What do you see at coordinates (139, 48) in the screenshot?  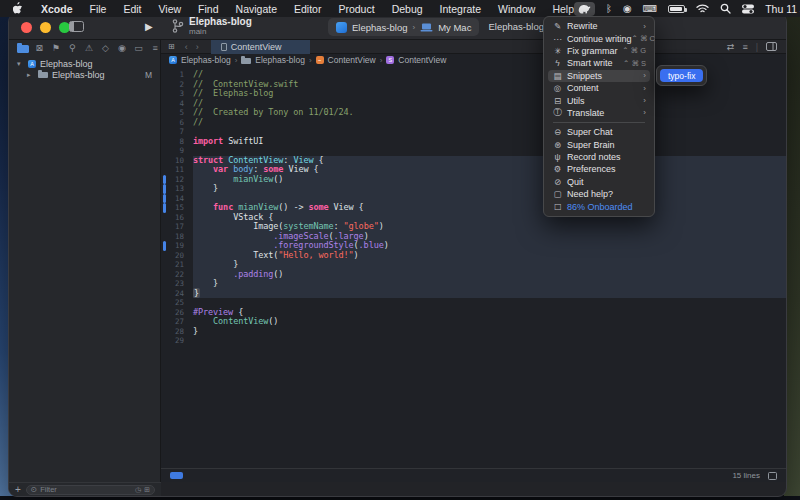 I see `breakpoints-icon: ▭` at bounding box center [139, 48].